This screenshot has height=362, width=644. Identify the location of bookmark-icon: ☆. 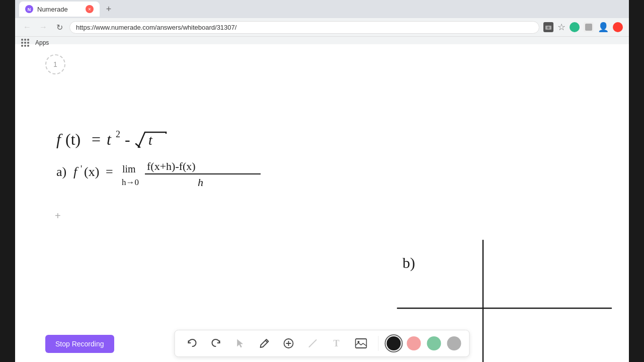
(561, 27).